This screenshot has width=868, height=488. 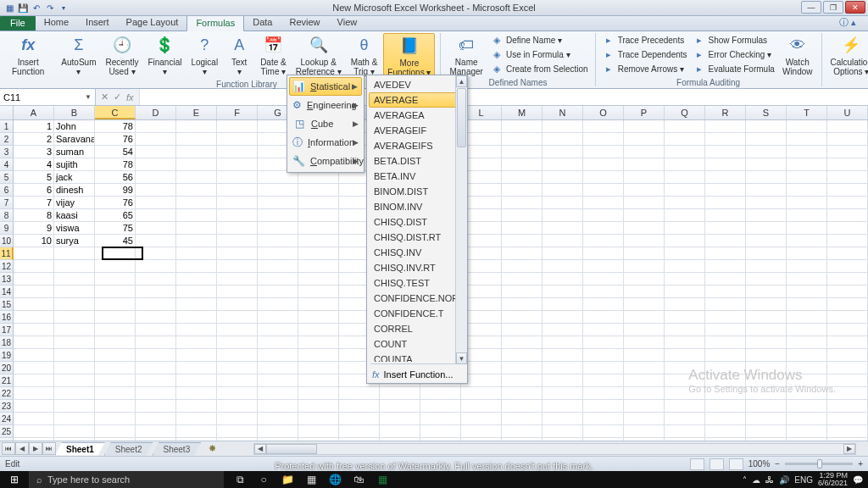 What do you see at coordinates (240, 480) in the screenshot?
I see `task-view-icon: ⧉` at bounding box center [240, 480].